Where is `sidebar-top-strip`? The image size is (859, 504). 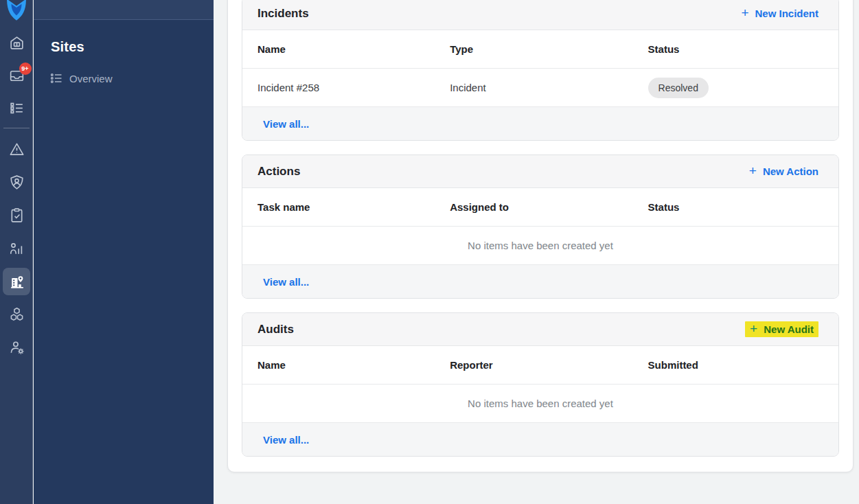
sidebar-top-strip is located at coordinates (124, 10).